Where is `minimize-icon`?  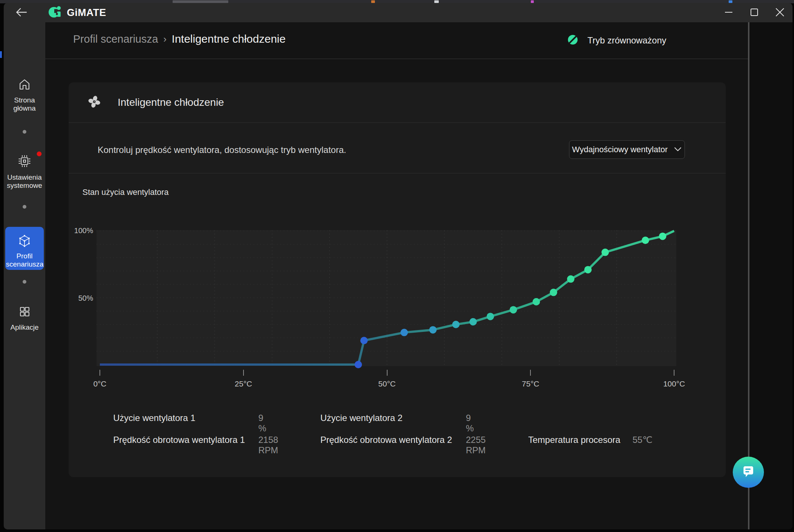
minimize-icon is located at coordinates (729, 13).